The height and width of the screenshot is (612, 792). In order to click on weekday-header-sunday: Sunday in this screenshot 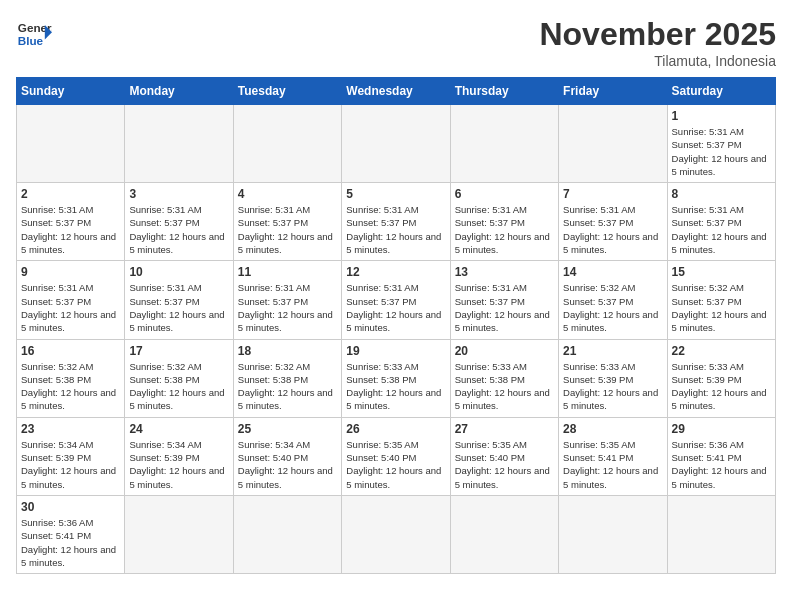, I will do `click(71, 92)`.